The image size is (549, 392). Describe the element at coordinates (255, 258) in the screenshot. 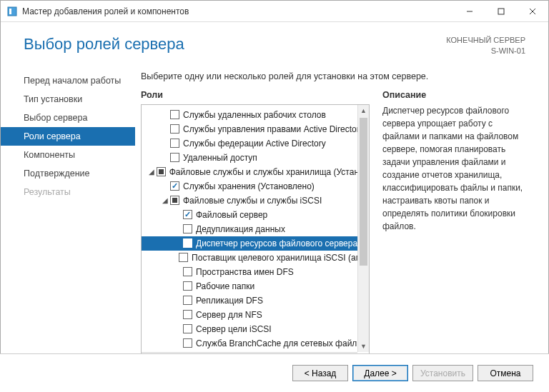

I see `tree-row: Поставщик целевого хранилища iSCSI (аппа…` at that location.